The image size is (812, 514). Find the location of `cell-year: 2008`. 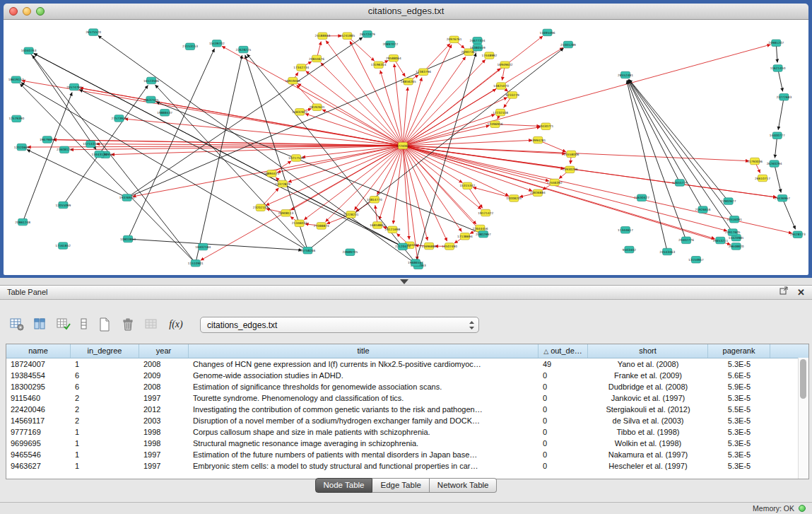

cell-year: 2008 is located at coordinates (164, 364).